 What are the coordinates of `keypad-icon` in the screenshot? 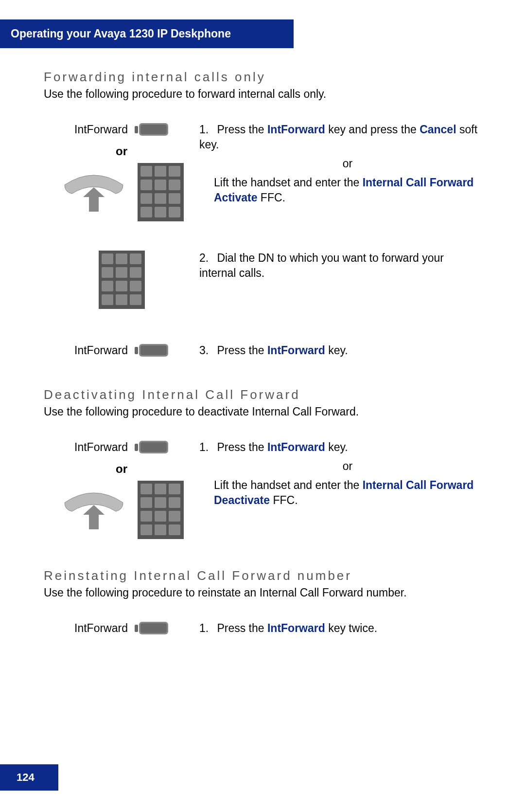 It's located at (160, 510).